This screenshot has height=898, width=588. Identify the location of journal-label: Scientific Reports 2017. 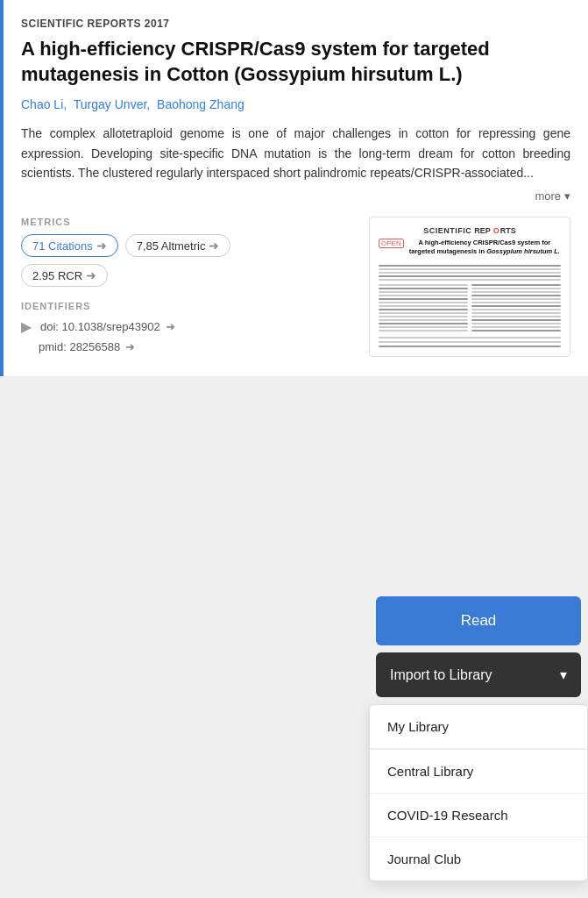
(296, 24).